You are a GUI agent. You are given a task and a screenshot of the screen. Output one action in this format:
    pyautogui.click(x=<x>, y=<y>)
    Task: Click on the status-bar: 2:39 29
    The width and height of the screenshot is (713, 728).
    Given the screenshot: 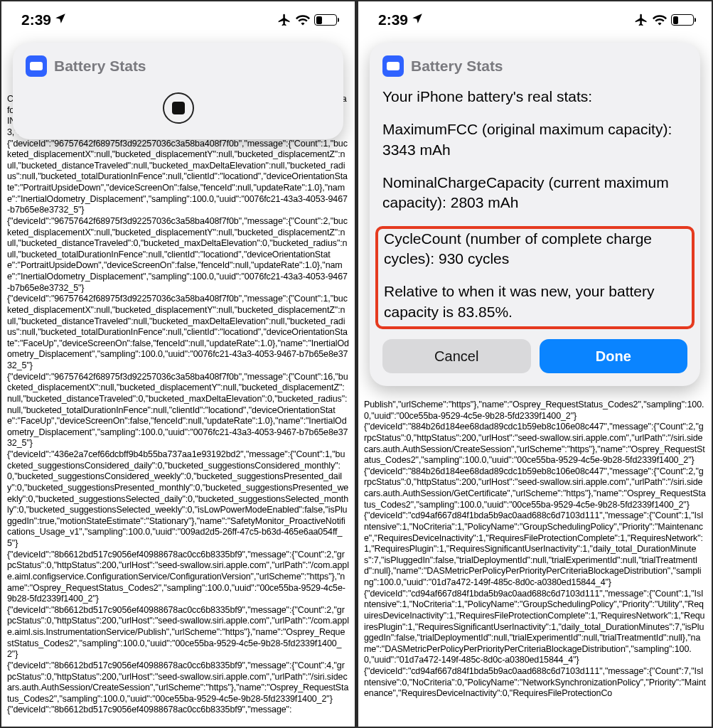 What is the action you would take?
    pyautogui.click(x=535, y=20)
    